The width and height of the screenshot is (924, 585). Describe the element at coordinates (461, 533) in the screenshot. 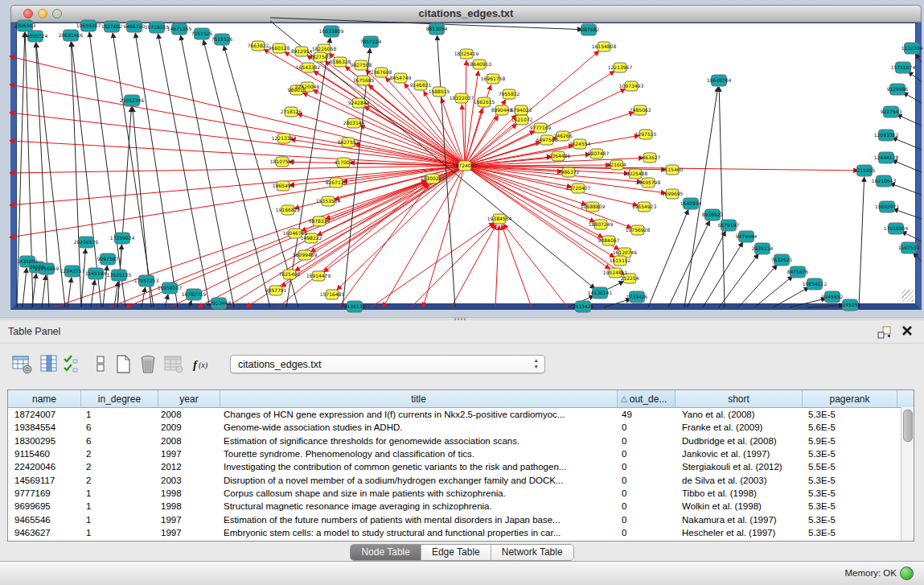

I see `table-row: 946362711997Embryonic stem cells: a mode…` at that location.